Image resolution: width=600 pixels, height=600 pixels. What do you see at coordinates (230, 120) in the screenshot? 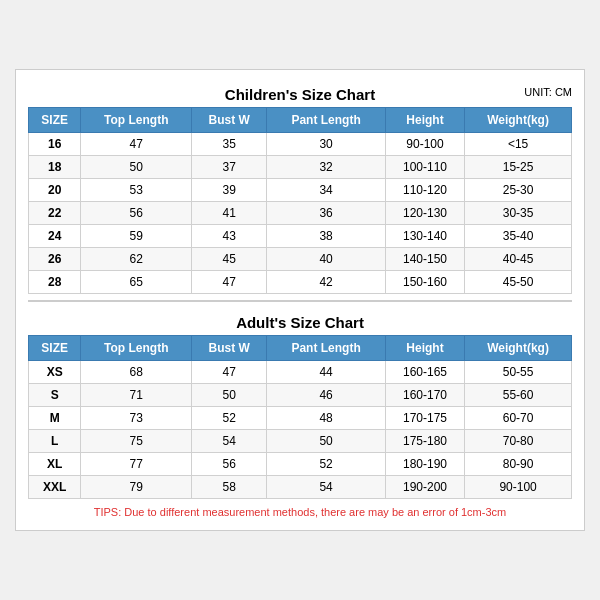
I see `children-col-bust: Bust W` at bounding box center [230, 120].